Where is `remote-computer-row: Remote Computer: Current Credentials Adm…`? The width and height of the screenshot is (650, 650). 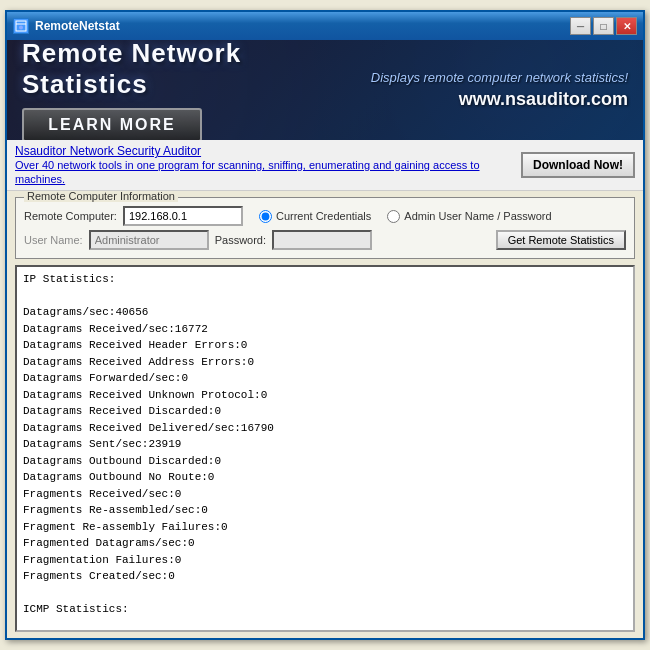
remote-computer-row: Remote Computer: Current Credentials Adm… is located at coordinates (325, 216).